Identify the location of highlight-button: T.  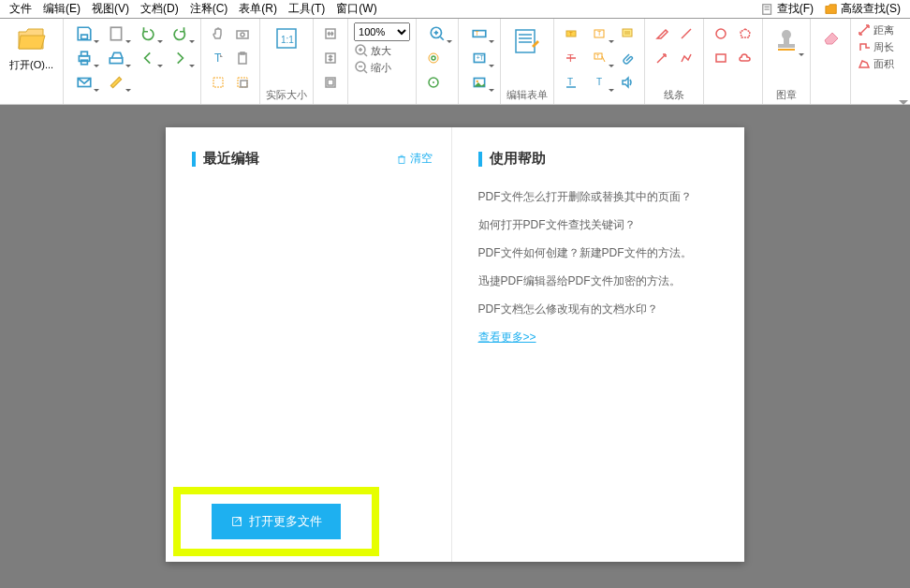
(571, 34).